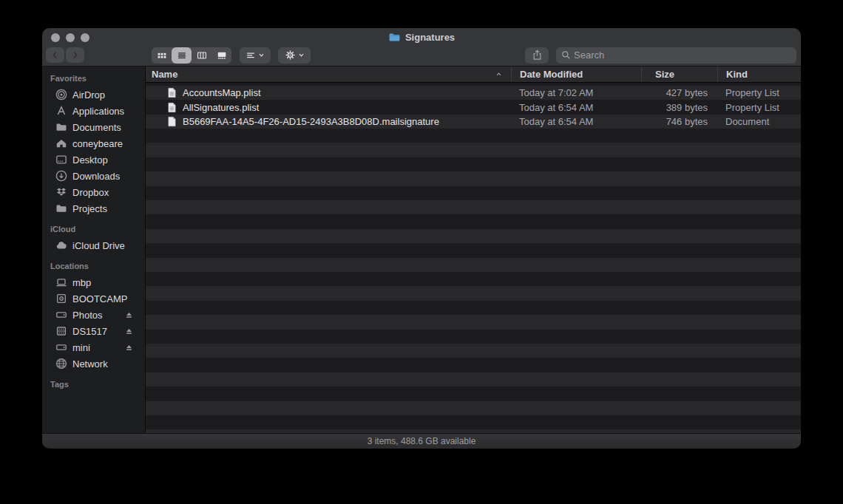 The image size is (843, 504). What do you see at coordinates (61, 364) in the screenshot?
I see `globe-icon` at bounding box center [61, 364].